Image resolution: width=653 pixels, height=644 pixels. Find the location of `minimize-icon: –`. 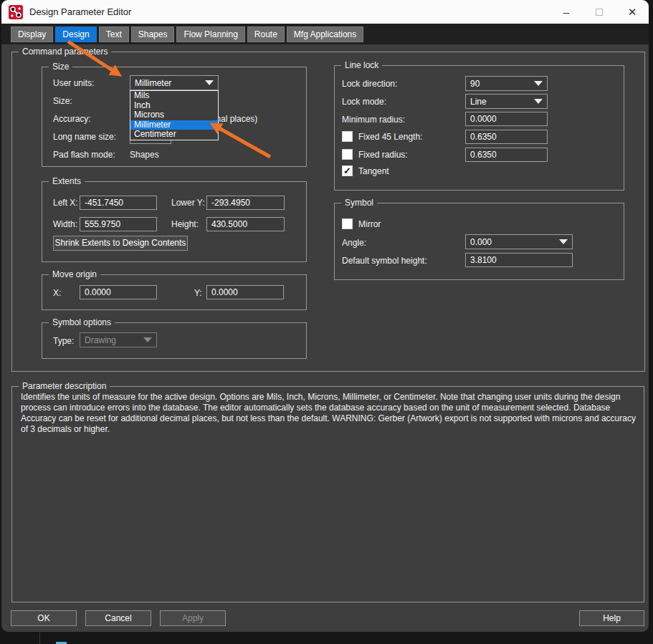

minimize-icon: – is located at coordinates (566, 11).